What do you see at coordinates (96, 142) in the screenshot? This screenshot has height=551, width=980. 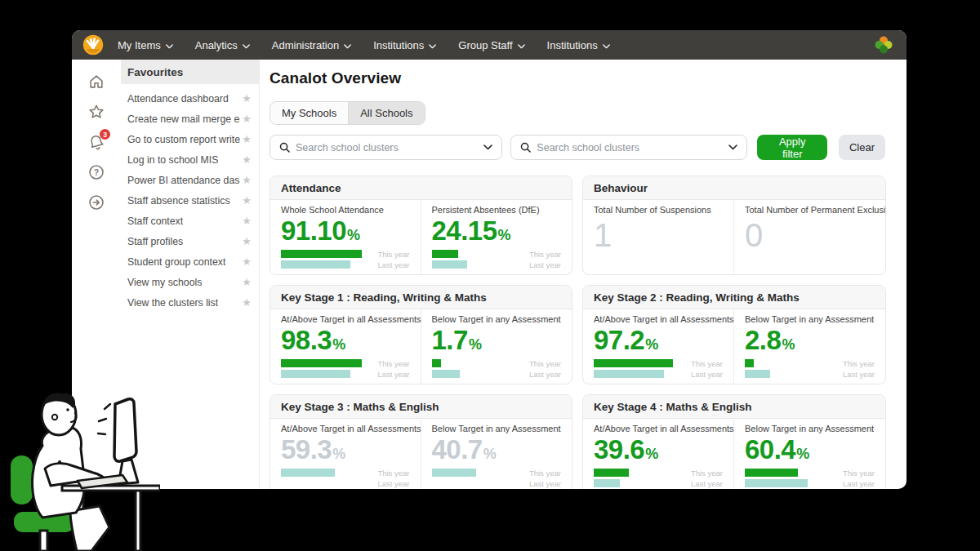 I see `bell-icon: 3` at bounding box center [96, 142].